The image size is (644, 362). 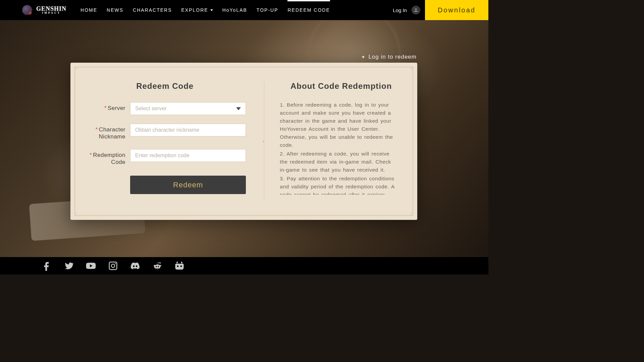 I want to click on row-code: *Redemption Code, so click(x=165, y=158).